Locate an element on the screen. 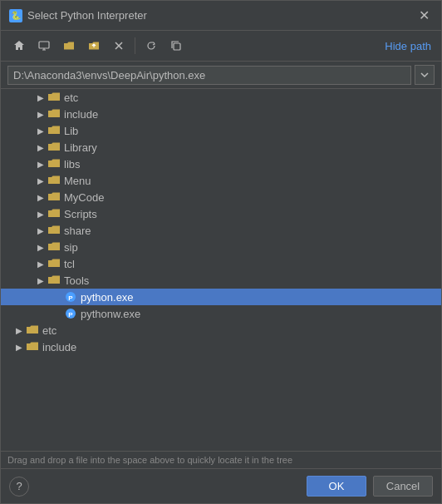  folder-button is located at coordinates (69, 46).